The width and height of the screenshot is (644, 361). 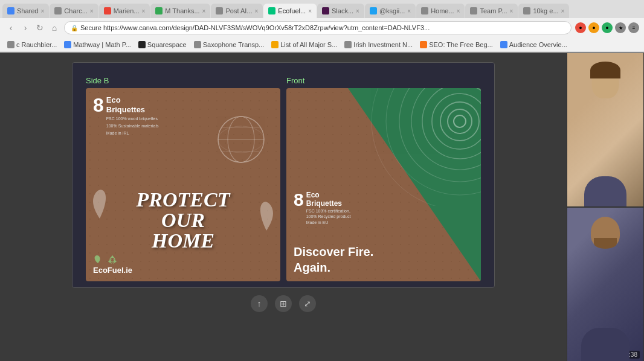 What do you see at coordinates (124, 11) in the screenshot?
I see `tab-marien: Marien... ×` at bounding box center [124, 11].